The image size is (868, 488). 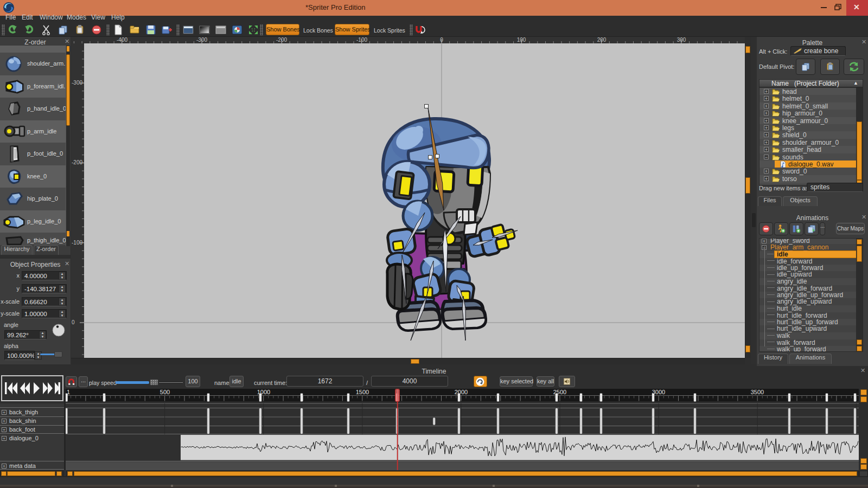 I want to click on svg-text: 100, so click(x=522, y=40).